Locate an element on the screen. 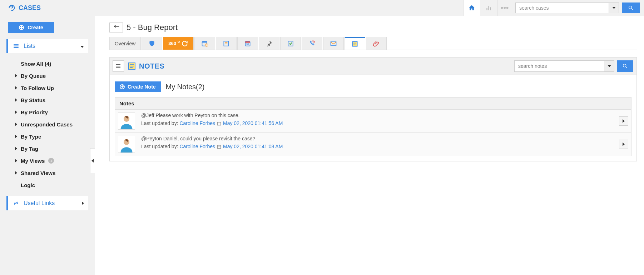 This screenshot has height=275, width=644. calendar-clock-icon is located at coordinates (205, 44).